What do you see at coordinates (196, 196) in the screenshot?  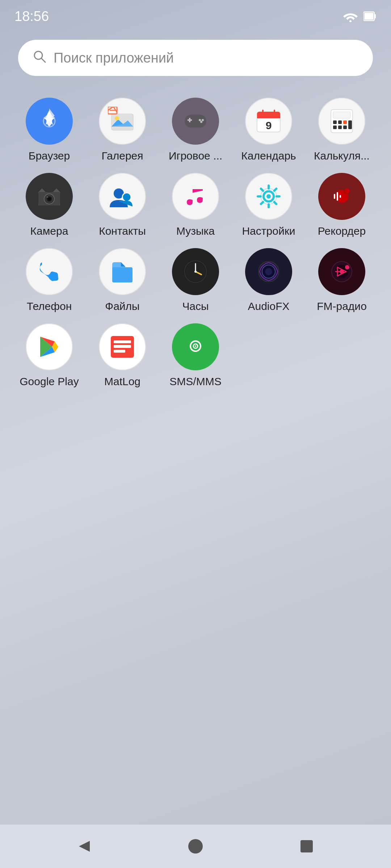 I see `app-icon-music` at bounding box center [196, 196].